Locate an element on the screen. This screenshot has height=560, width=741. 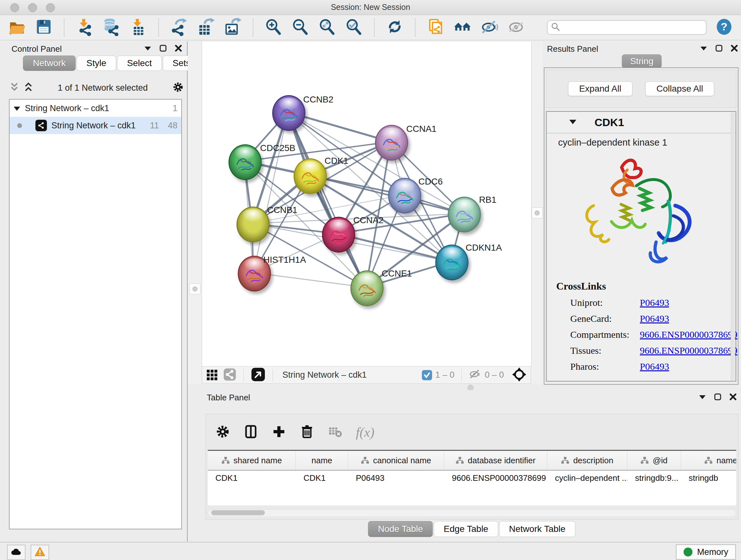
right-splitter-handle is located at coordinates (537, 213).